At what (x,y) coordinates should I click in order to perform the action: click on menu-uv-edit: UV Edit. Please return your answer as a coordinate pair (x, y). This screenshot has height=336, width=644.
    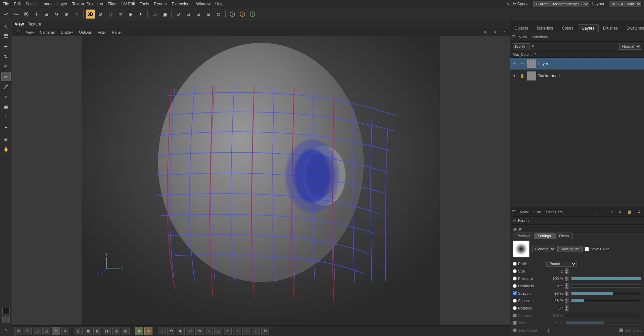
    Looking at the image, I should click on (128, 4).